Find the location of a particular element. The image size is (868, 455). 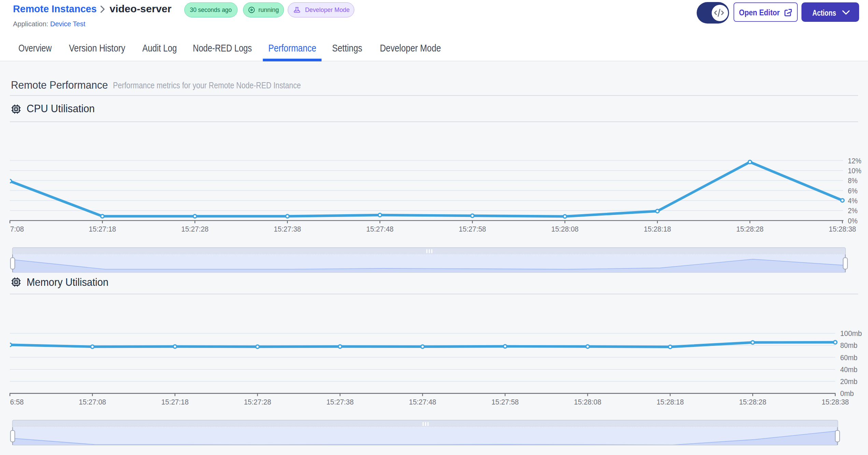

svg-text: 15:27:08 is located at coordinates (93, 402).